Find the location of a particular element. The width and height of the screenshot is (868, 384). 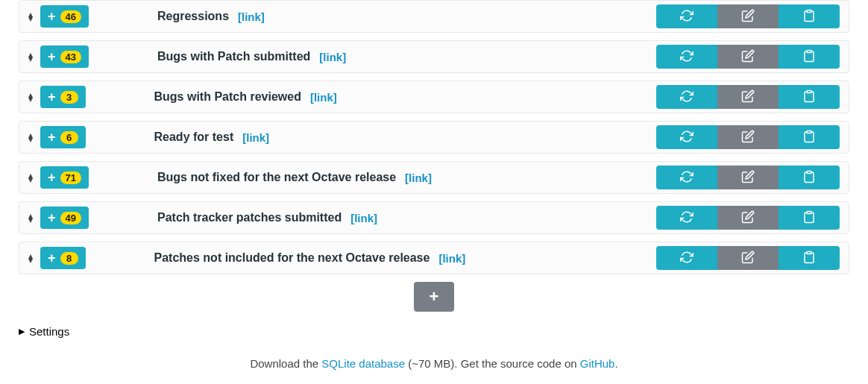

count-badge: 46 is located at coordinates (71, 16).